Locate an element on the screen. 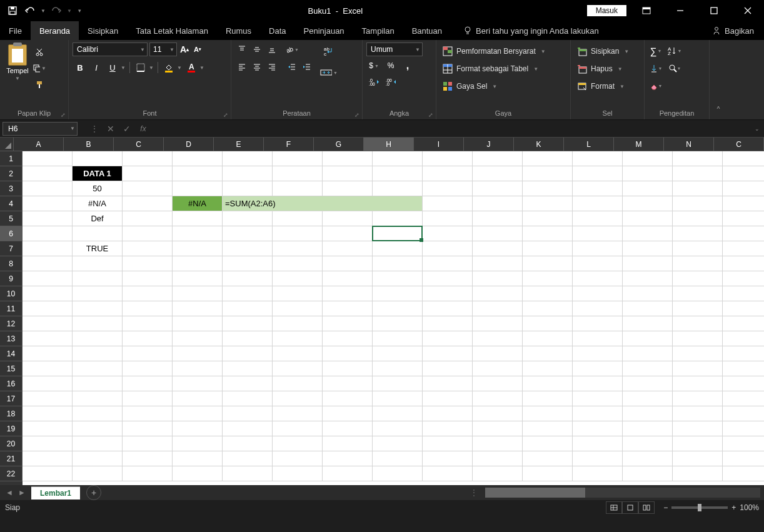 Image resolution: width=764 pixels, height=532 pixels. column-header-C: C is located at coordinates (739, 144).